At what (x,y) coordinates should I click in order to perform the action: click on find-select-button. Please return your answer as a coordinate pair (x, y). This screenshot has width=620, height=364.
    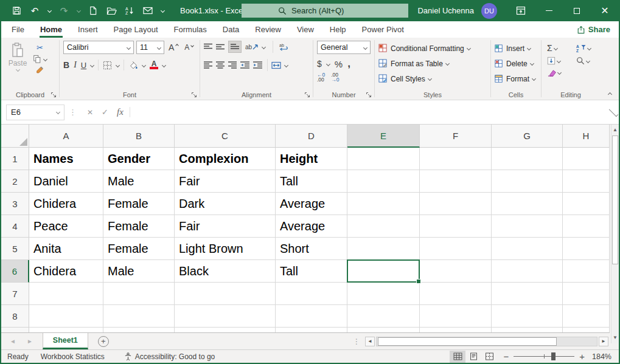
    Looking at the image, I should click on (587, 61).